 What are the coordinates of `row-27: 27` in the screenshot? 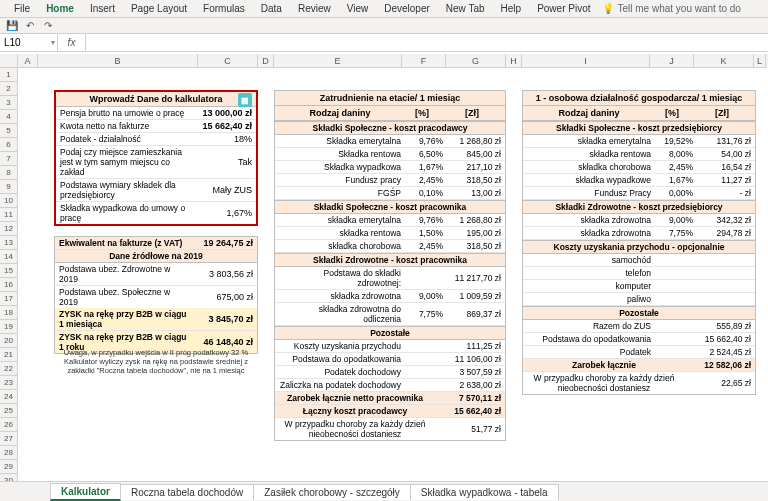 It's located at (9, 439).